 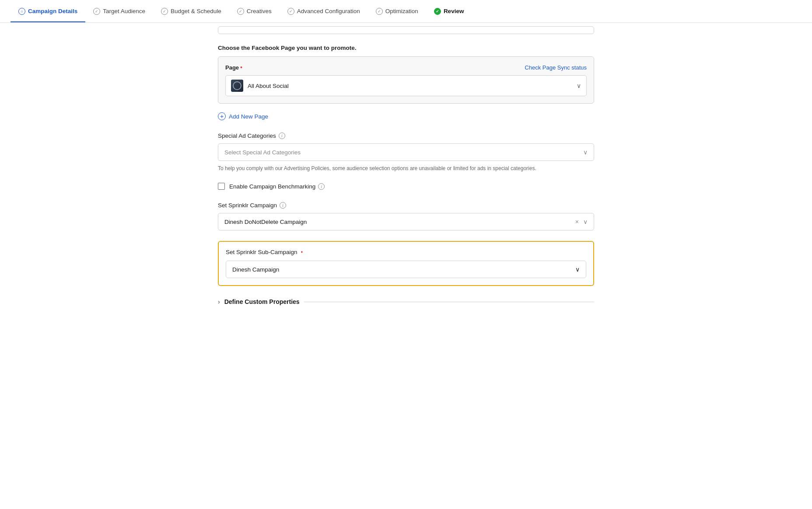 What do you see at coordinates (164, 11) in the screenshot?
I see `budget-schedule-check-icon: ✓` at bounding box center [164, 11].